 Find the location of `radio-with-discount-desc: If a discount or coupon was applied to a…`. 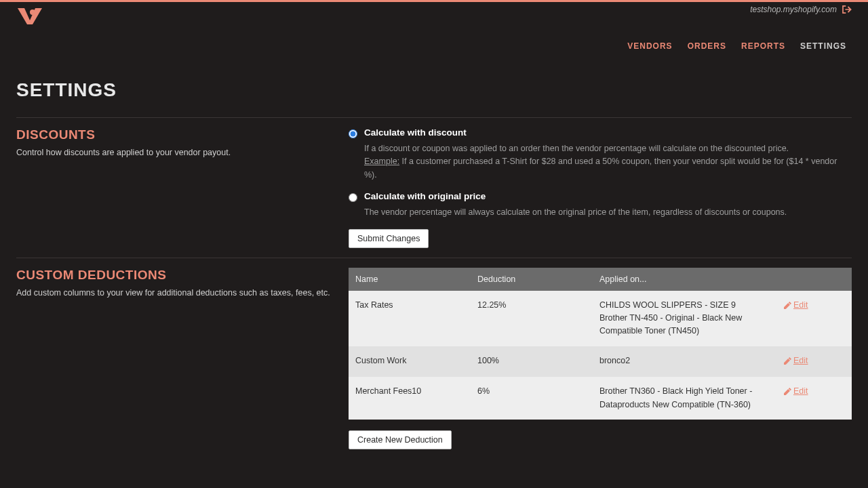

radio-with-discount-desc: If a discount or coupon was applied to a… is located at coordinates (608, 162).